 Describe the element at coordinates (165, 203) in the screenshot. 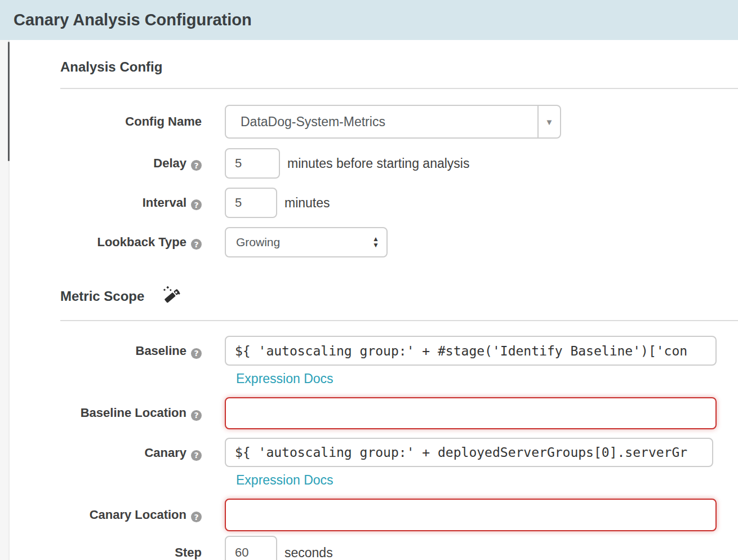

I see `interval-label-text: Interval` at that location.